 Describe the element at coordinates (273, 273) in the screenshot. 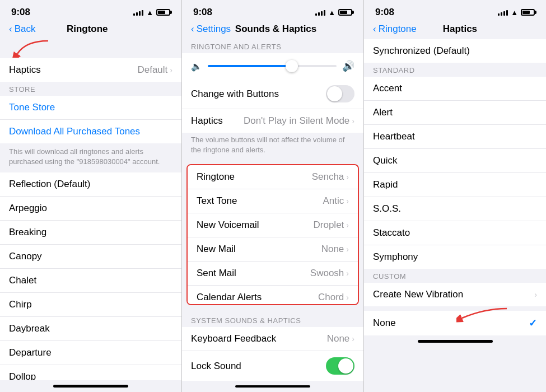

I see `sounds-row-4: Sent Mail Swoosh ›` at that location.